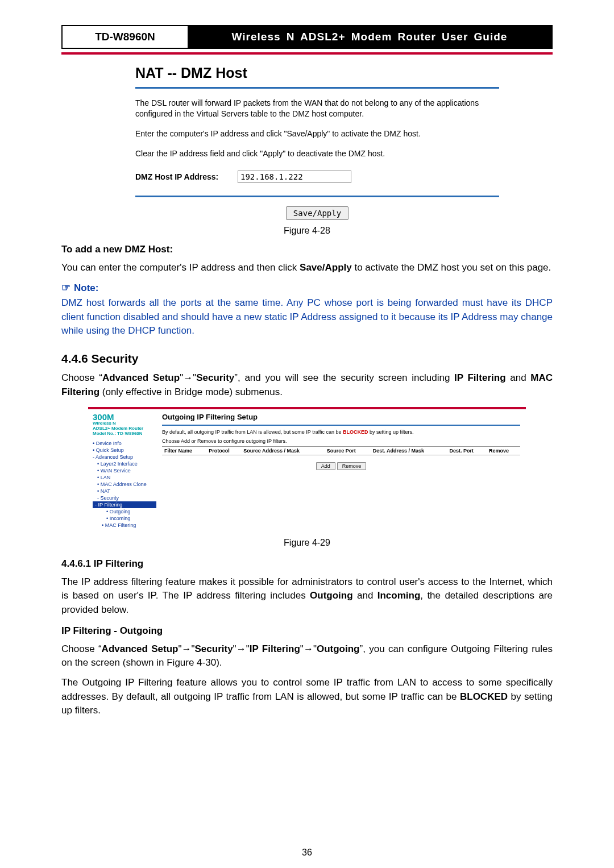 This screenshot has height=868, width=614. What do you see at coordinates (307, 853) in the screenshot?
I see `page-number: 36` at bounding box center [307, 853].